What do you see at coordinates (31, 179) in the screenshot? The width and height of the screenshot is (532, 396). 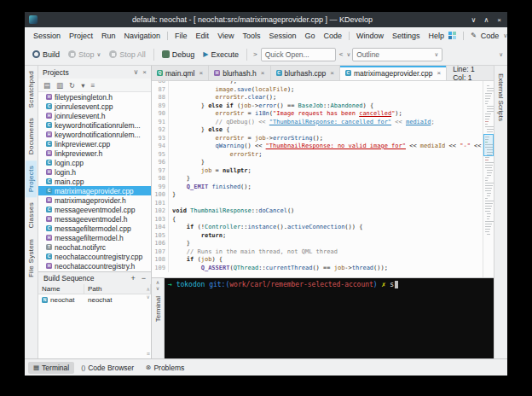 I see `dock-tab-projects: Projects` at bounding box center [31, 179].